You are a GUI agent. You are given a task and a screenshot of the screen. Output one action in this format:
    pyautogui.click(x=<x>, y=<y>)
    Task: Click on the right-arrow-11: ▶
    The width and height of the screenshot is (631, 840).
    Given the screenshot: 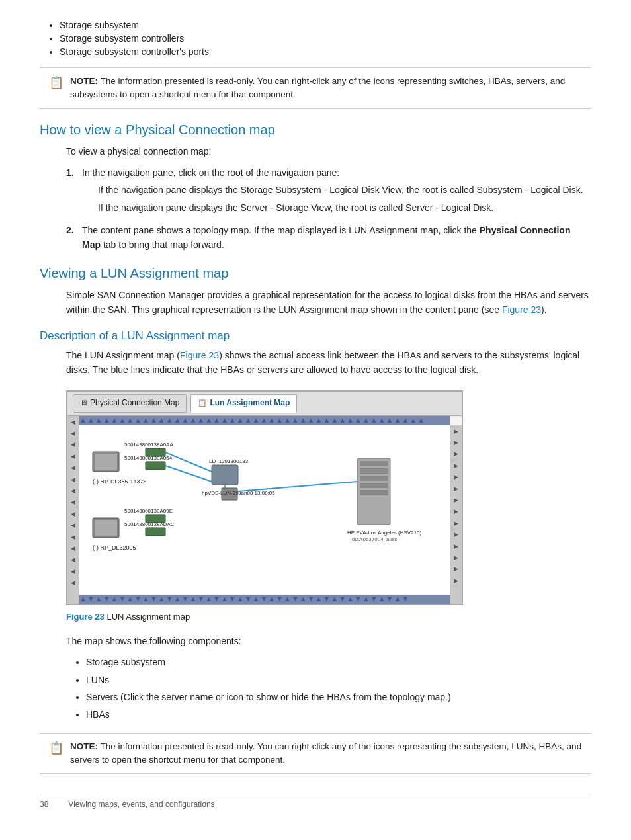 What is the action you would take?
    pyautogui.click(x=456, y=546)
    